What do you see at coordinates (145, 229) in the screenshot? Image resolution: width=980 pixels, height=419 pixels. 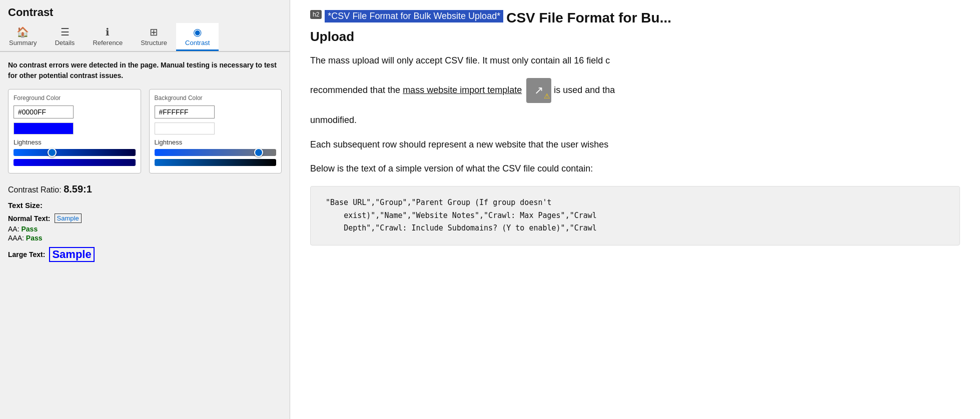 I see `aa-row: AA: Pass` at bounding box center [145, 229].